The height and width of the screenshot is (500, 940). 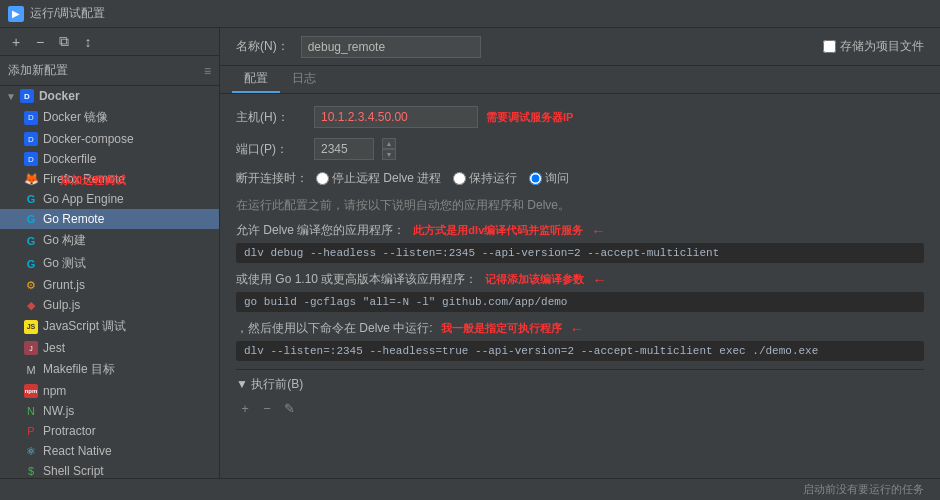 What do you see at coordinates (110, 118) in the screenshot?
I see `config-item-docker-image: D Docker 镜像` at bounding box center [110, 118].